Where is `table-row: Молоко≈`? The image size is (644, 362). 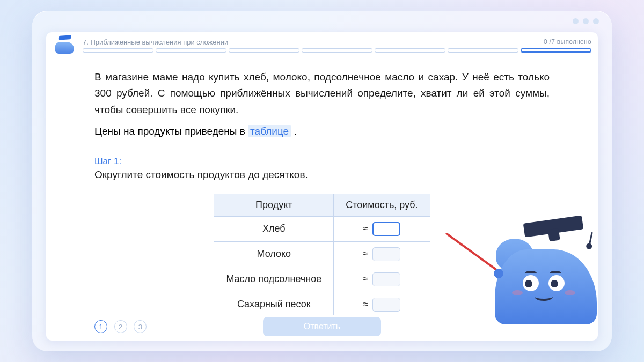
table-row: Молоко≈ is located at coordinates (322, 254).